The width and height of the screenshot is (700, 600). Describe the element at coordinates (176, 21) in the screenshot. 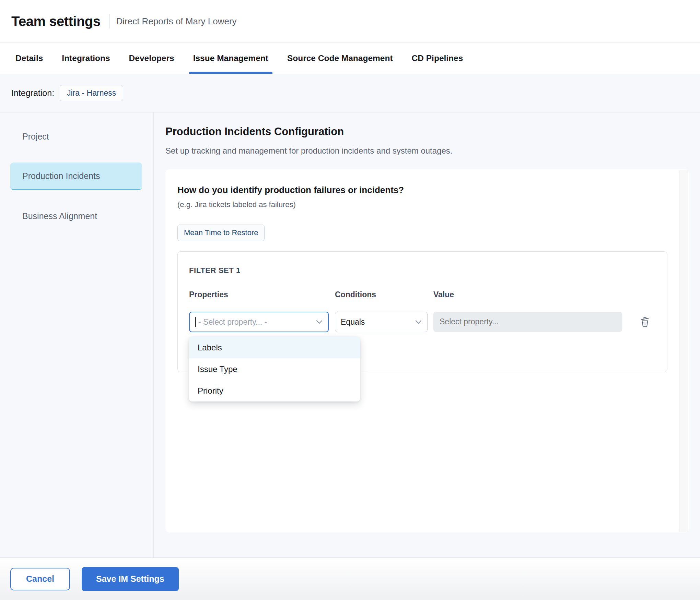

I see `page-subtitle: Direct Reports of Mary Lowery` at that location.